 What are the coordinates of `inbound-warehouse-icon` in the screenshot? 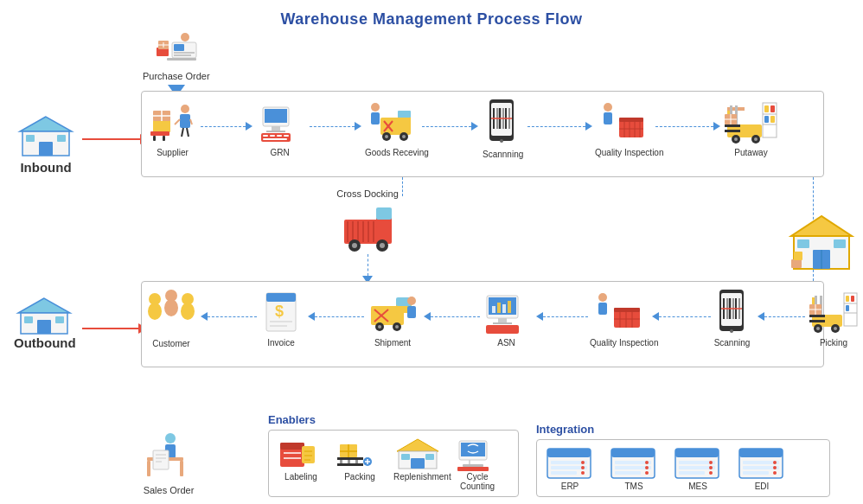 It's located at (46, 137).